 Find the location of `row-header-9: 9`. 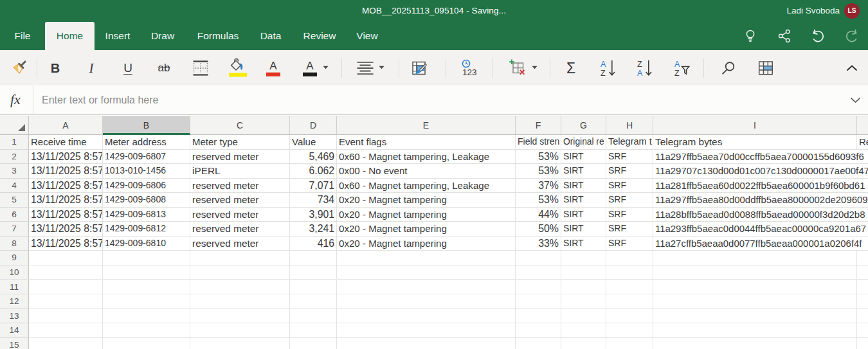

row-header-9: 9 is located at coordinates (14, 258).